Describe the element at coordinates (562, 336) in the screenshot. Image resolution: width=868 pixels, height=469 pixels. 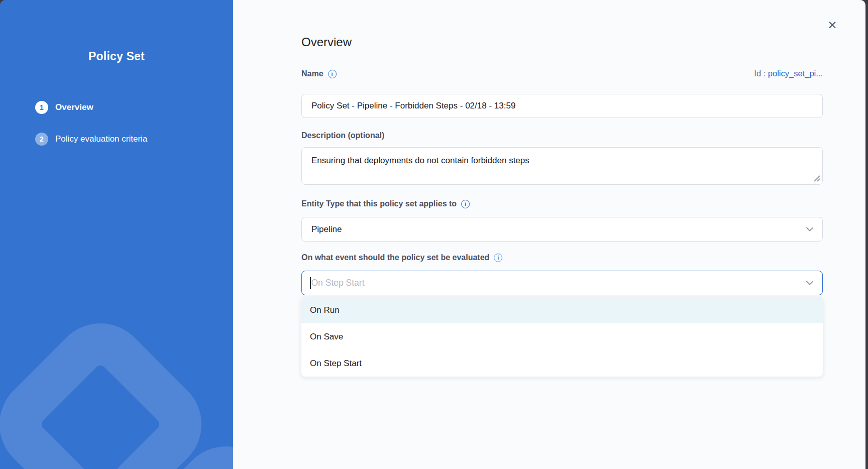
I see `menu-option-on-save: On Save` at that location.